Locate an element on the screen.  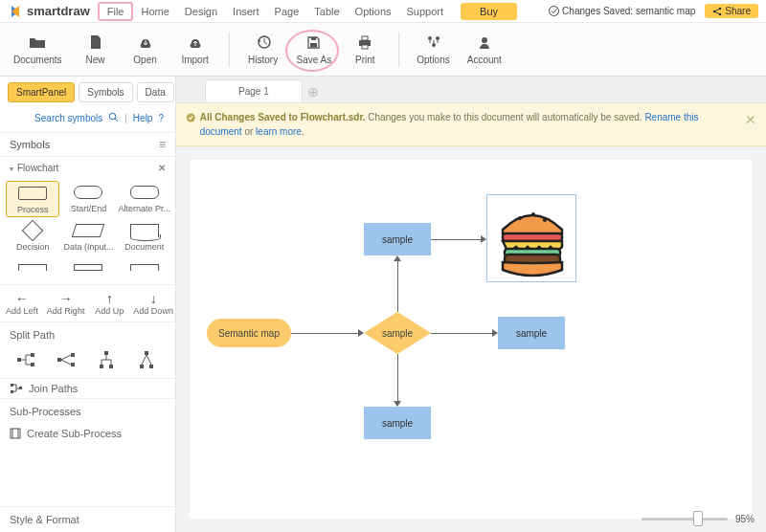
app-logo: smartdraw is located at coordinates (49, 11).